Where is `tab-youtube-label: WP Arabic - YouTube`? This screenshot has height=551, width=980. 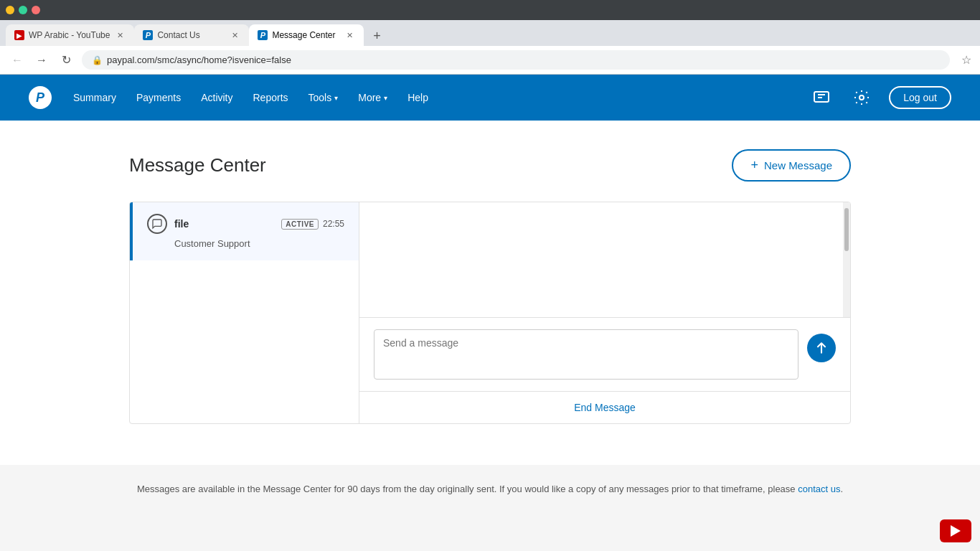
tab-youtube-label: WP Arabic - YouTube is located at coordinates (69, 35).